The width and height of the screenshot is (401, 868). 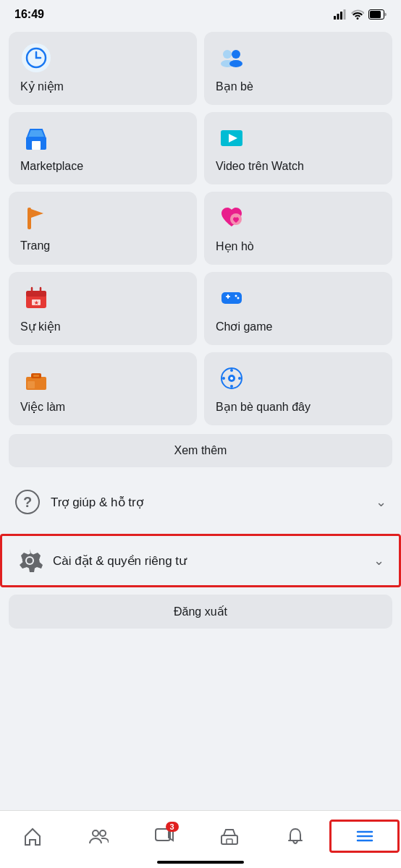 I want to click on grid-item-ban-be-quanh-day: Bạn bè quanh đây, so click(x=298, y=389).